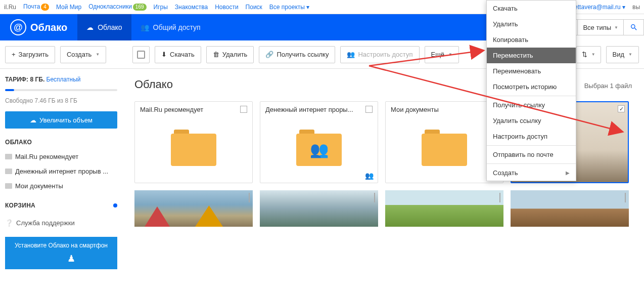 The width and height of the screenshot is (644, 292). Describe the element at coordinates (164, 55) in the screenshot. I see `download-icon: ⬇` at that location.